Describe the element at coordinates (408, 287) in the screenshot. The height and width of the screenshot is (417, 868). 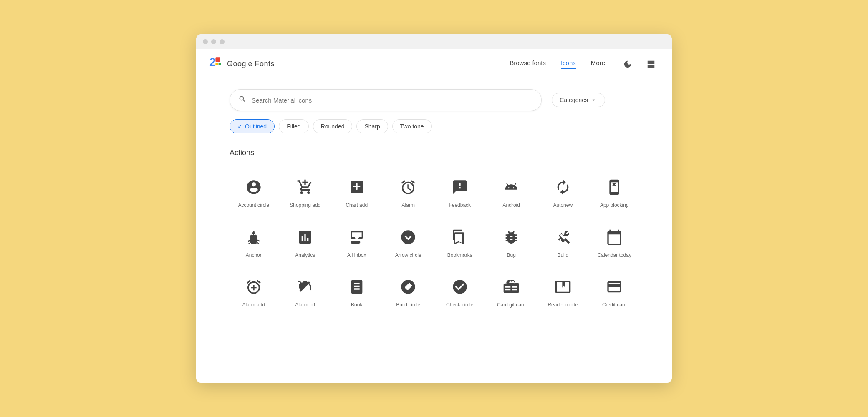
I see `build-circle-icon` at that location.